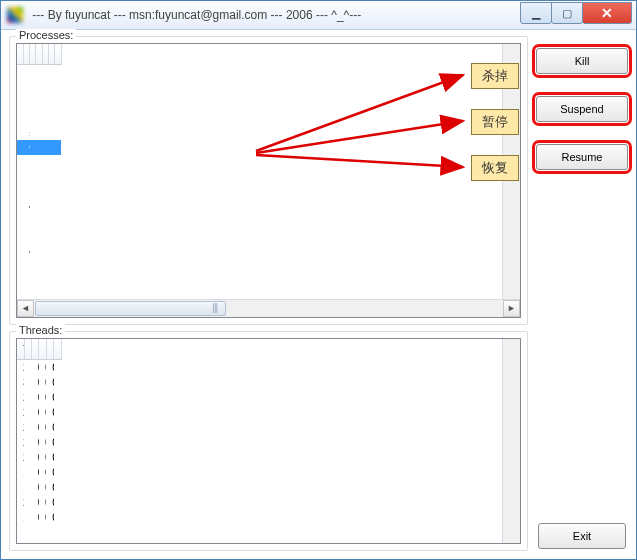 The image size is (637, 560). I want to click on window-controls: ▁ ▢ ✕, so click(576, 13).